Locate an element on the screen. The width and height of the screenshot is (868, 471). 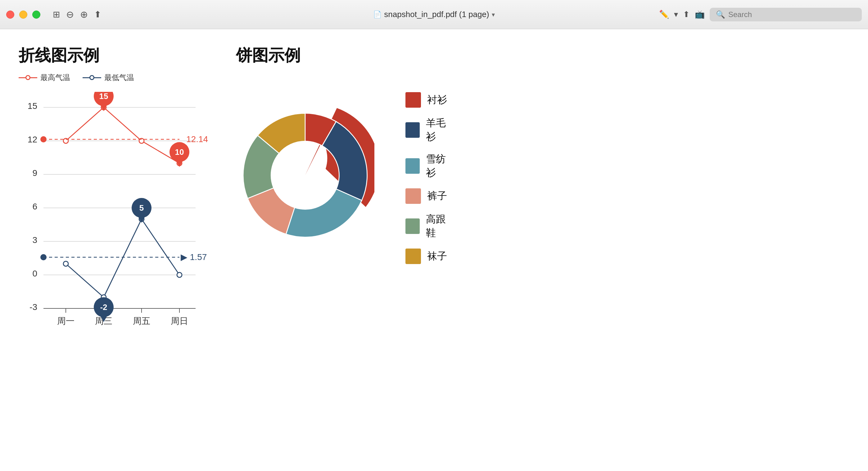
legend-color-sweater is located at coordinates (412, 130).